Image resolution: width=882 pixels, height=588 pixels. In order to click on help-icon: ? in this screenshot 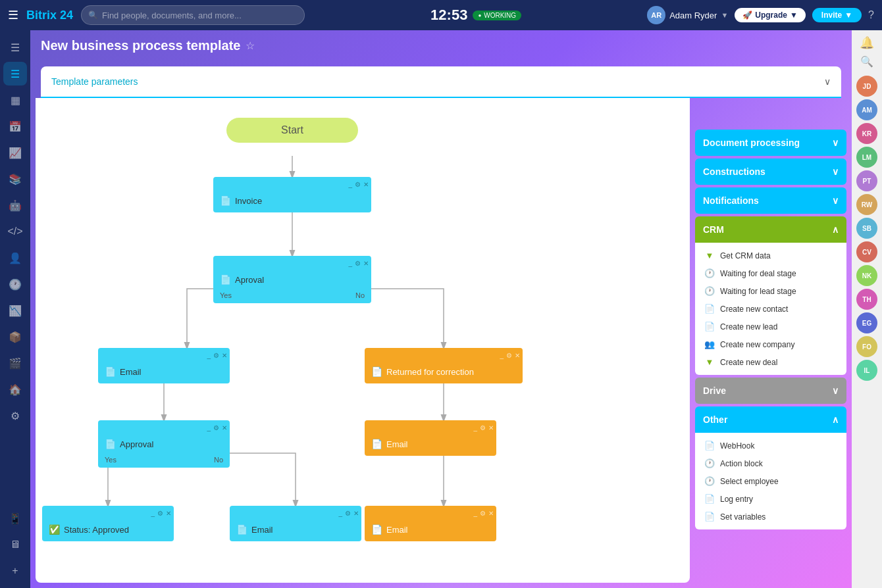, I will do `click(871, 15)`.